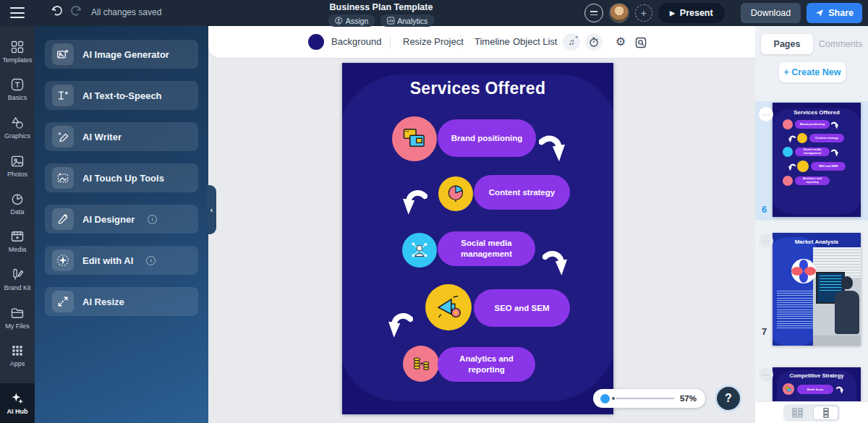 Image resolution: width=868 pixels, height=423 pixels. Describe the element at coordinates (18, 13) in the screenshot. I see `menu-icon` at that location.